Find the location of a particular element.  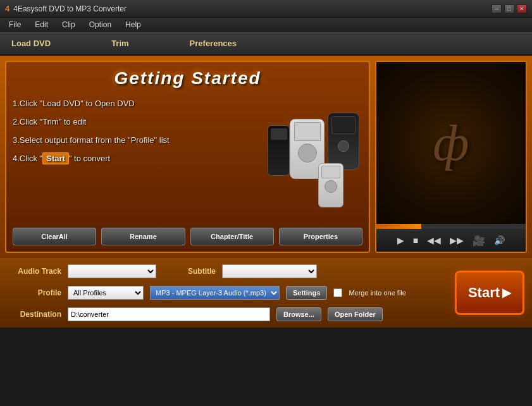

app-title: 4Easysoft DVD to MP3 Converter is located at coordinates (70, 9).